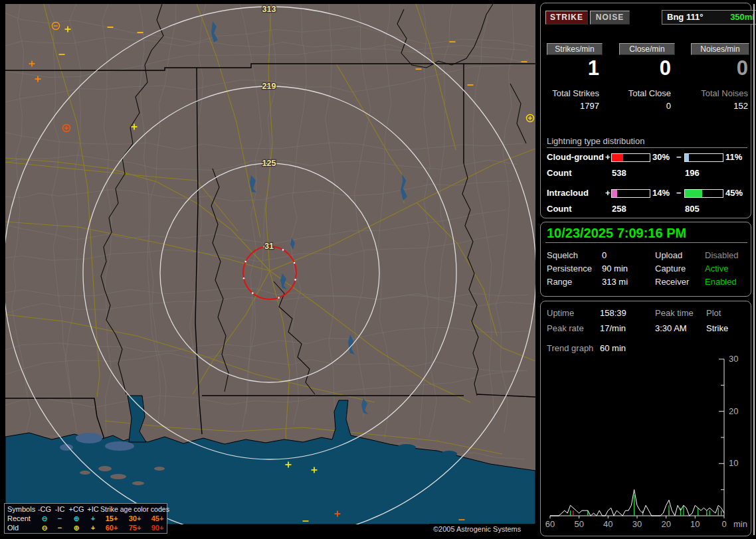  Describe the element at coordinates (567, 193) in the screenshot. I see `intracloud-label: Intracloud` at that location.